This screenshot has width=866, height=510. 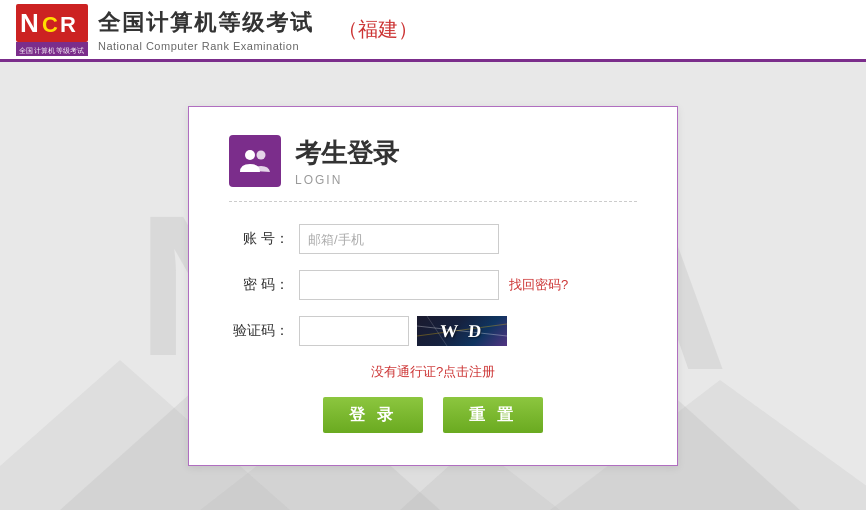 What do you see at coordinates (52, 50) in the screenshot?
I see `svg-text: 全国计算机等级考试` at bounding box center [52, 50].